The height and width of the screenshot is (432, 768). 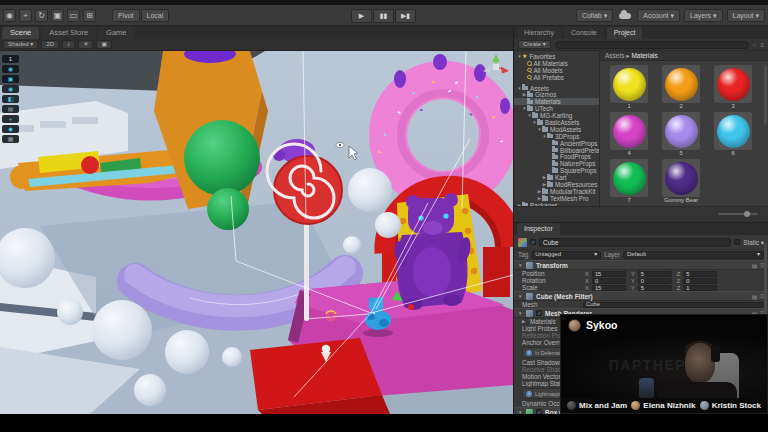 I want to click on scene-tab-bar: Scene Asset Store Game, so click(x=256, y=32).